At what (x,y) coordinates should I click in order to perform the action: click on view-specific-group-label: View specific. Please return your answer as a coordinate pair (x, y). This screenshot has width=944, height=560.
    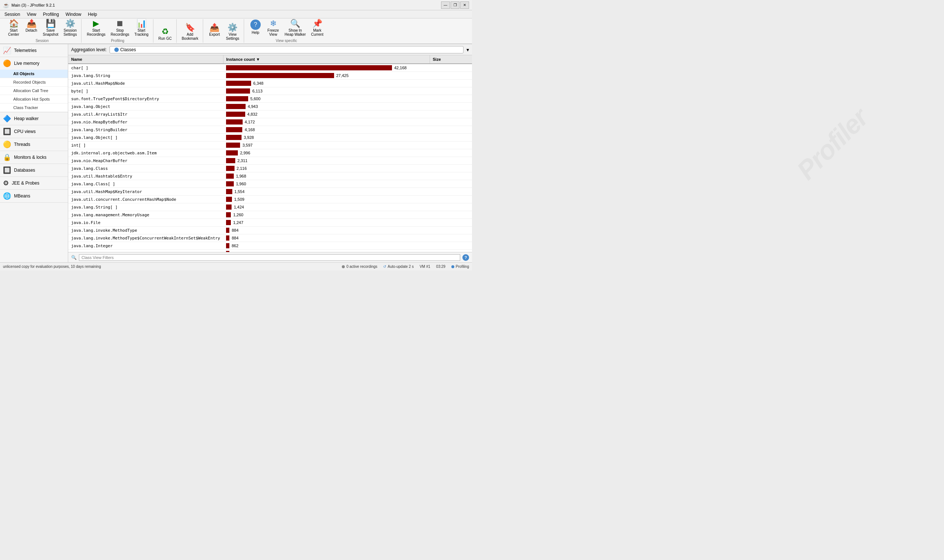
    Looking at the image, I should click on (286, 41).